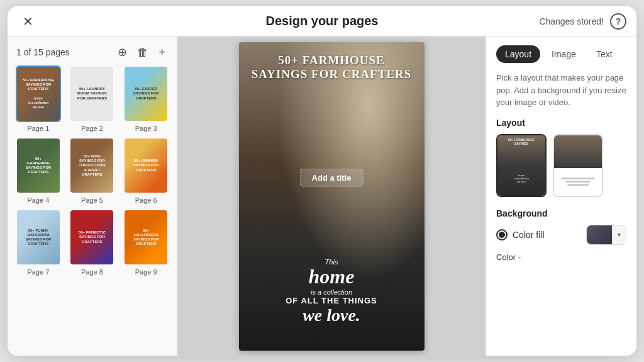 This screenshot has height=362, width=644. What do you see at coordinates (92, 51) in the screenshot?
I see `sidebar-header: 1 of 15 pages ⊕ 🗑 +` at bounding box center [92, 51].